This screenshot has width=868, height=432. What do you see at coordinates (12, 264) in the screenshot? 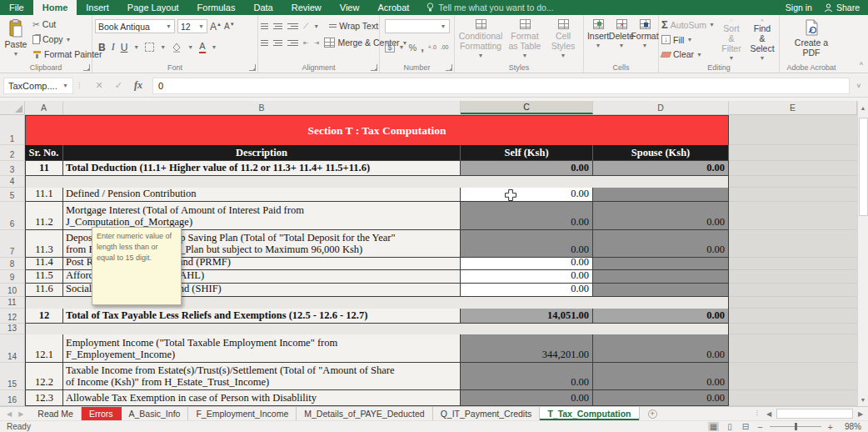
I see `row-number: 8` at bounding box center [12, 264].